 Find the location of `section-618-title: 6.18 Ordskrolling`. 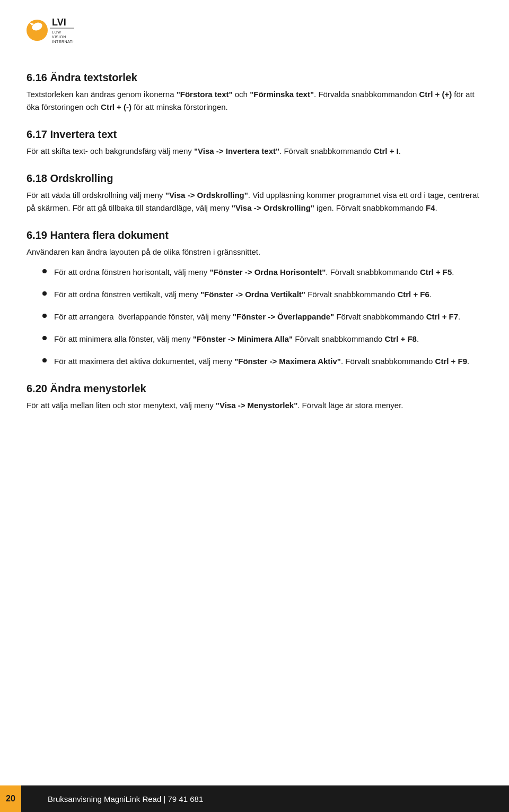

section-618-title: 6.18 Ordskrolling is located at coordinates (254, 178).